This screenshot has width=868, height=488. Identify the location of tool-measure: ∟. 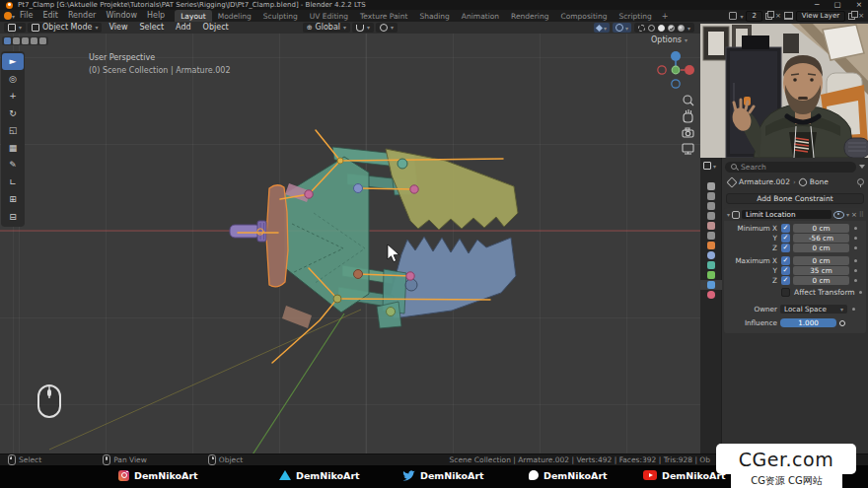
(13, 183).